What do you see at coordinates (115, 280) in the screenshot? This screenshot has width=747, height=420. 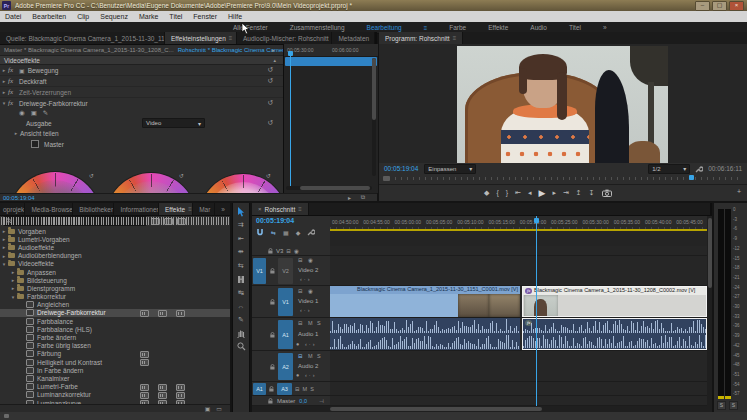 I see `tree-item-bildsteuerung: ▸Bildsteuerung` at bounding box center [115, 280].